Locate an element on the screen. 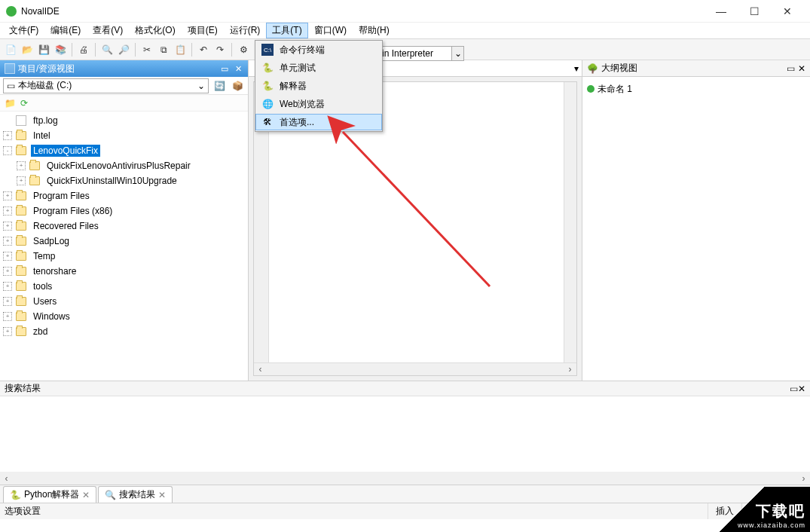 This screenshot has height=532, width=810. globe-icon: 🌐 is located at coordinates (267, 104).